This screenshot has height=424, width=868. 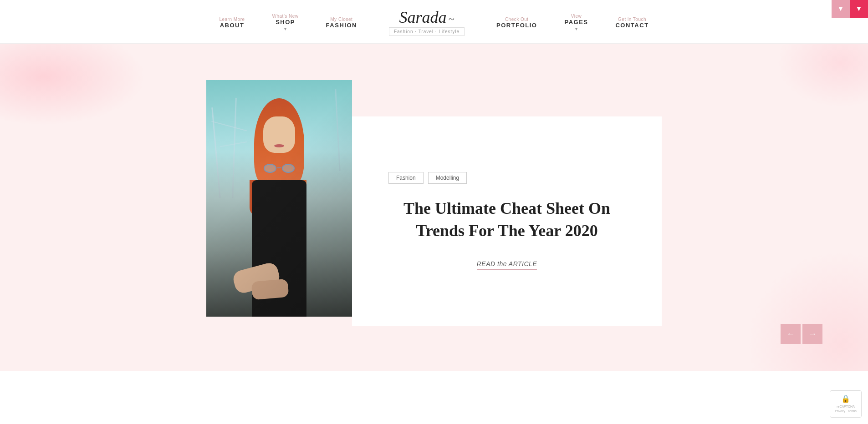 What do you see at coordinates (576, 16) in the screenshot?
I see `nav-label-pages: View` at bounding box center [576, 16].